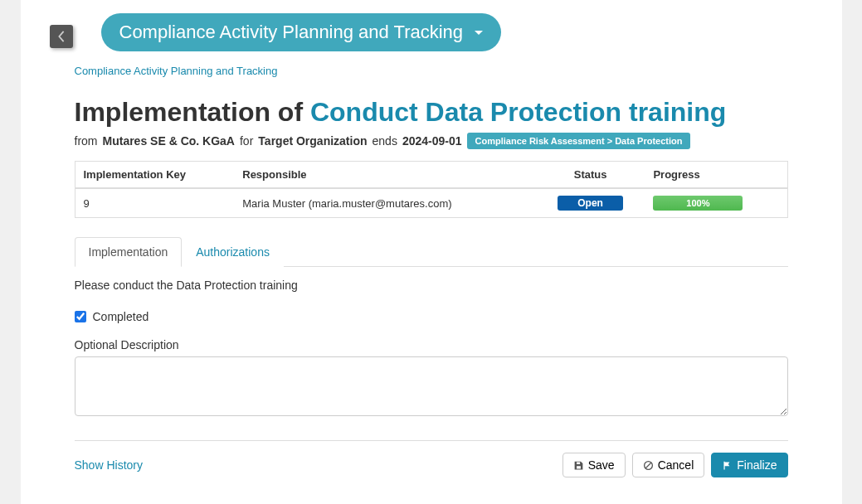 Image resolution: width=862 pixels, height=504 pixels. Describe the element at coordinates (431, 285) in the screenshot. I see `instruction-text: Please conduct the Data Protection train…` at that location.